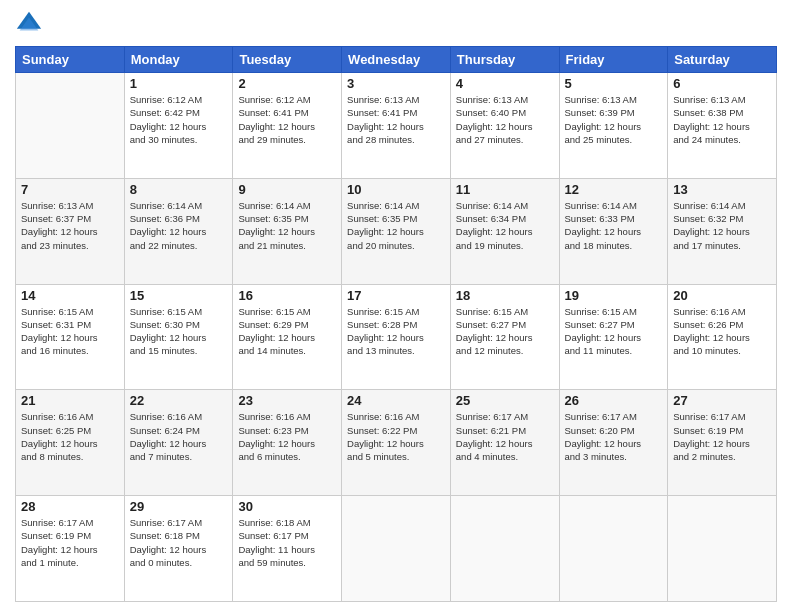 Image resolution: width=792 pixels, height=612 pixels. I want to click on day-cell: 7Sunrise: 6:13 AM Sunset: 6:37 PM Daylig…, so click(70, 231).